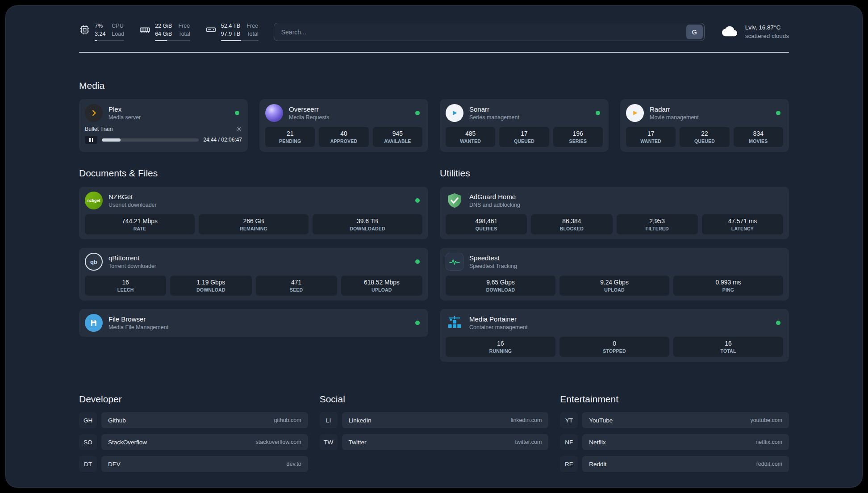  What do you see at coordinates (163, 113) in the screenshot?
I see `plex-service-link: Plex Media server` at bounding box center [163, 113].